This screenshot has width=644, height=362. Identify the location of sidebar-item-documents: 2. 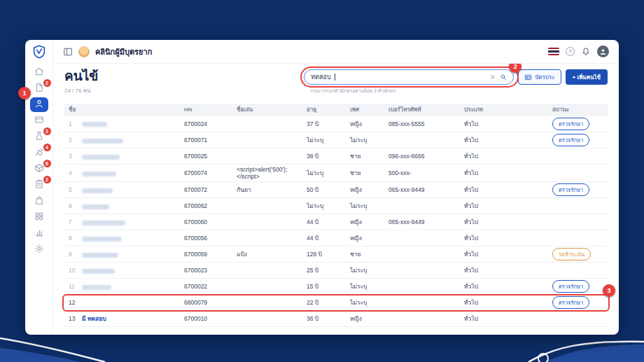
(39, 88).